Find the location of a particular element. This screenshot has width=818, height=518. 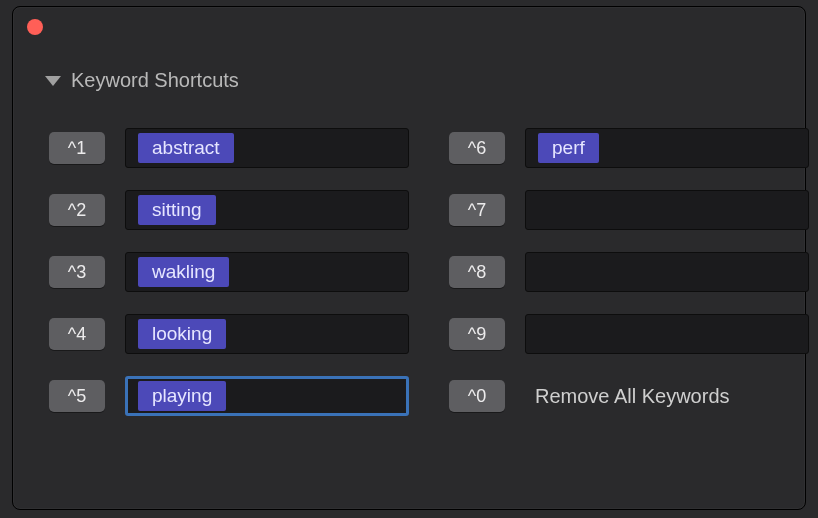

shortcut-row-5: ^5 playing is located at coordinates (229, 396).